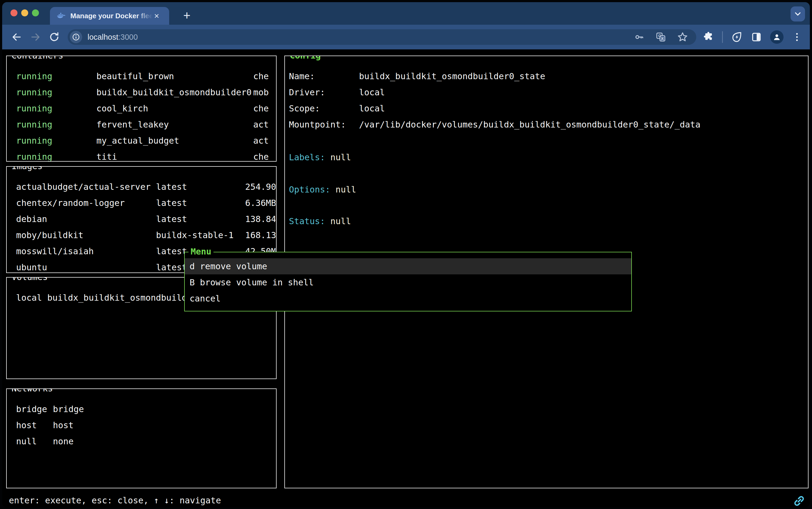 This screenshot has height=509, width=812. Describe the element at coordinates (14, 13) in the screenshot. I see `close-window-button` at that location.